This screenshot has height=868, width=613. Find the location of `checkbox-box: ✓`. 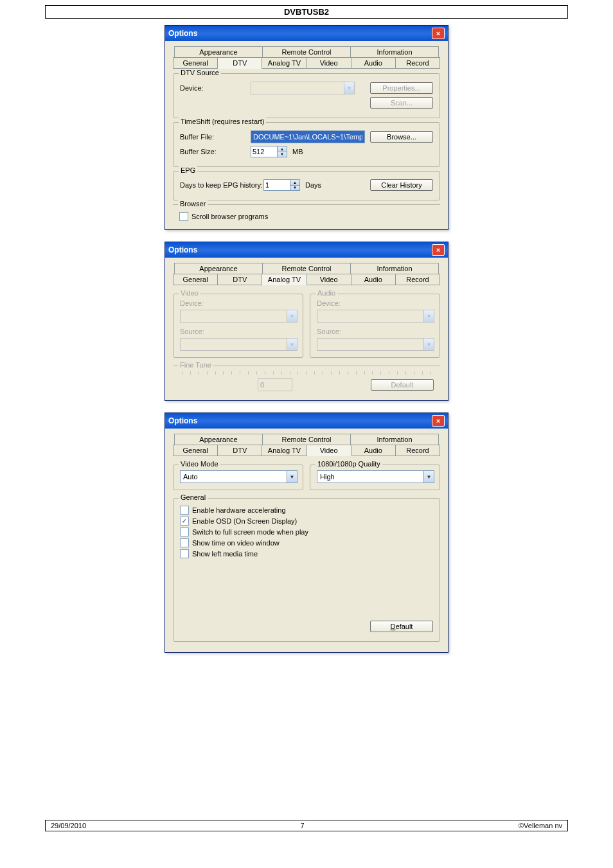

checkbox-box: ✓ is located at coordinates (184, 521).